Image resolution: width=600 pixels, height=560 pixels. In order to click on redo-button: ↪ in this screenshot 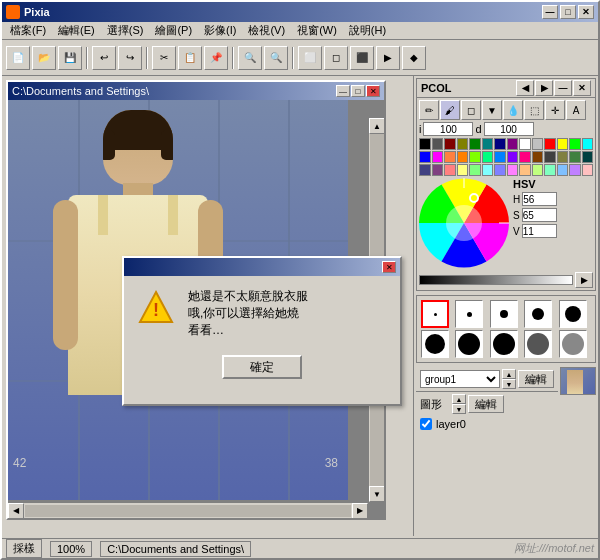, I will do `click(130, 58)`.